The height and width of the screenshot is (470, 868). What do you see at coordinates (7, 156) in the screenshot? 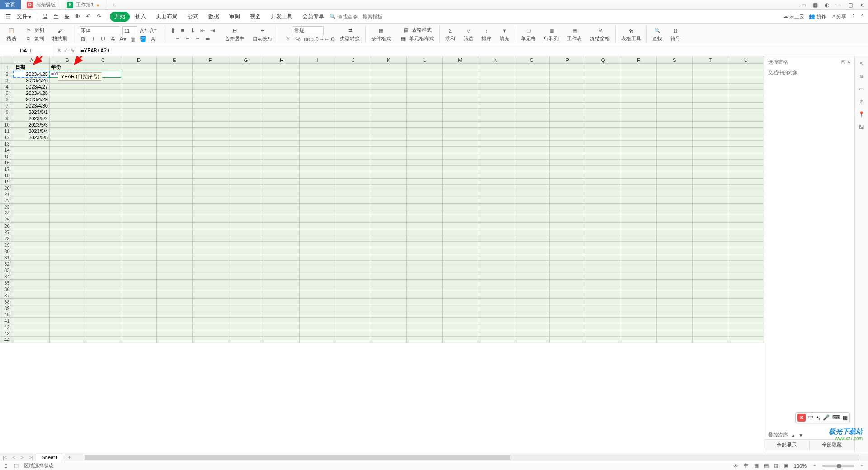
I see `row-header: 15` at bounding box center [7, 156].